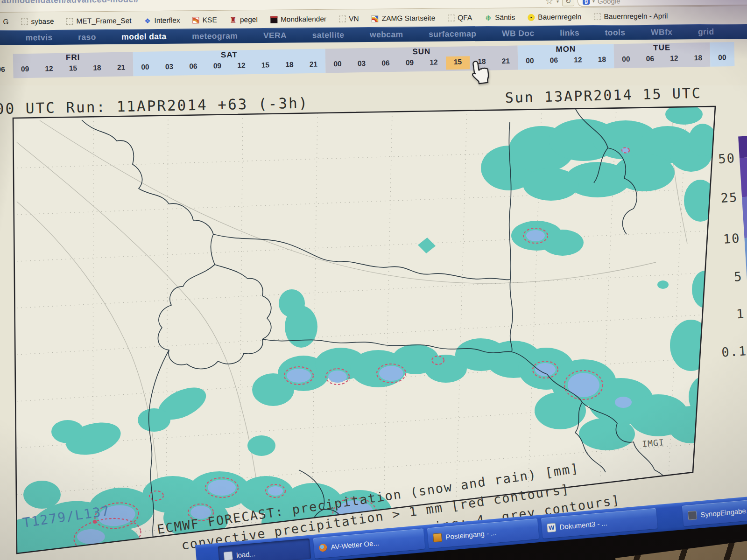  I want to click on hour-row: 00, so click(722, 59).